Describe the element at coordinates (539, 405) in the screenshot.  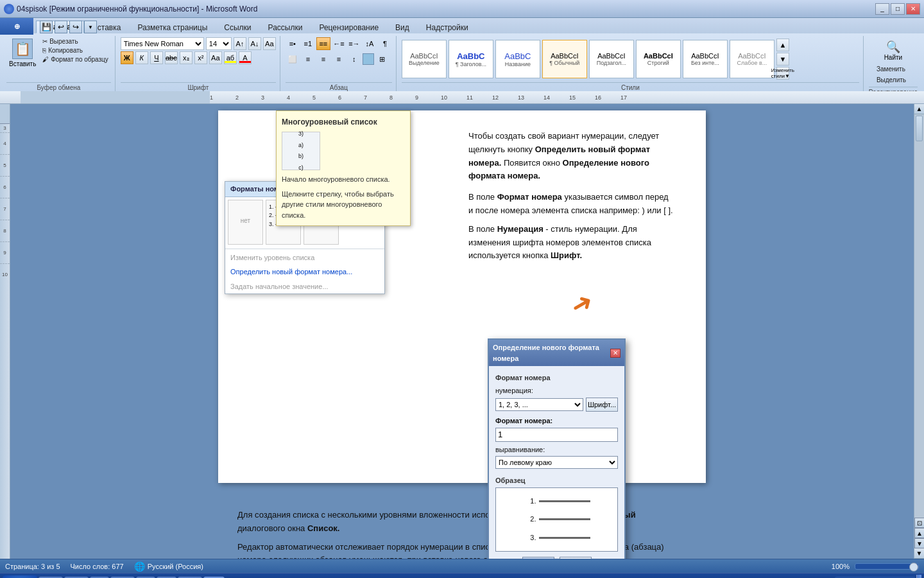
I see `numbering-select: 1, 2, 3, ...` at that location.